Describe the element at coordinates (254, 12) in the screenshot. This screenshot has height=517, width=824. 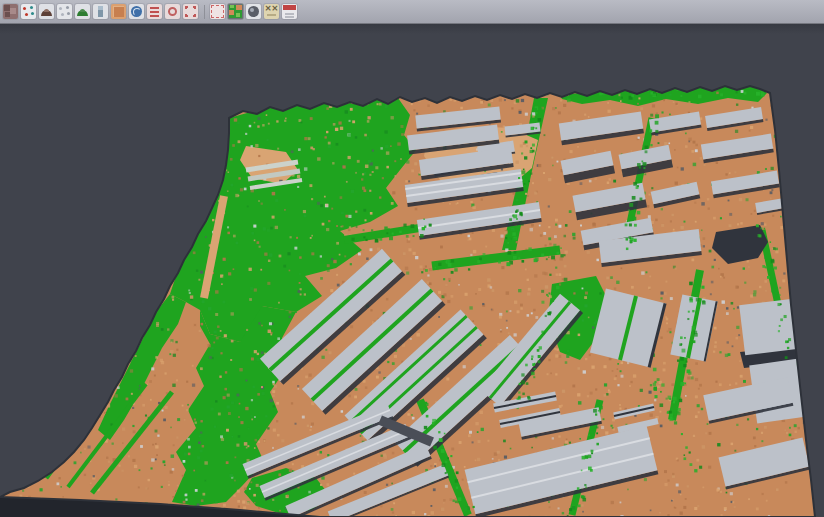
I see `nav-sphere-icon` at that location.